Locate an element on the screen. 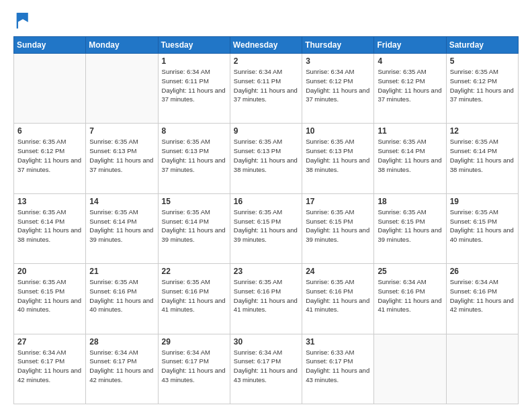  day-info: Sunrise: 6:33 AMSunset: 6:17 PMDaylight:… is located at coordinates (338, 367).